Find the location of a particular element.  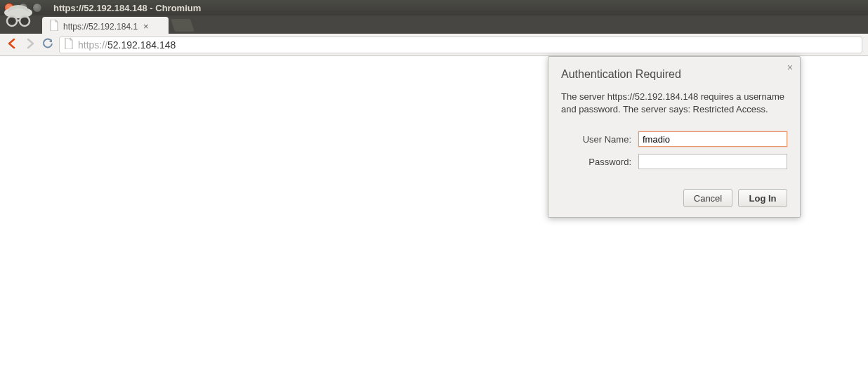

username-input is located at coordinates (713, 139).